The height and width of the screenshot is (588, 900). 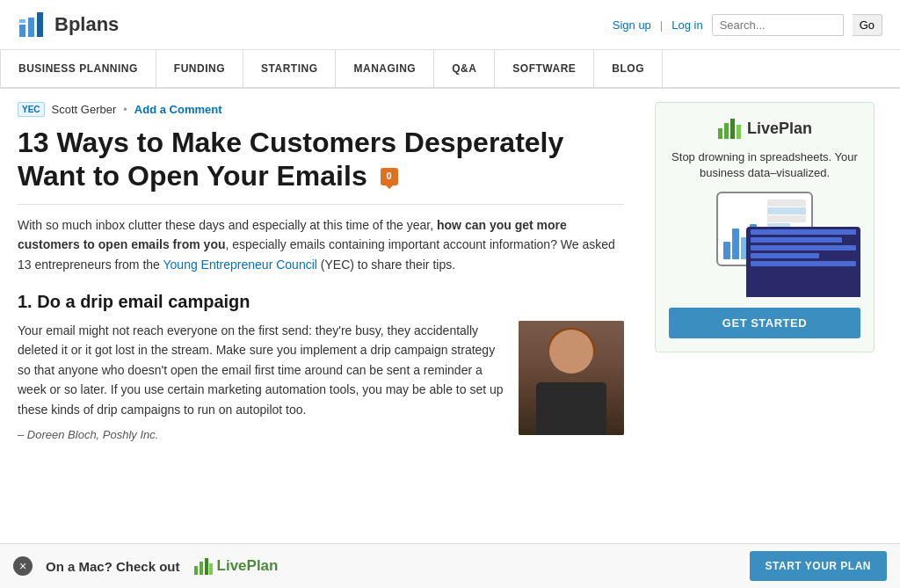 I want to click on liveplan-logo-area: LivePlan, so click(x=765, y=128).